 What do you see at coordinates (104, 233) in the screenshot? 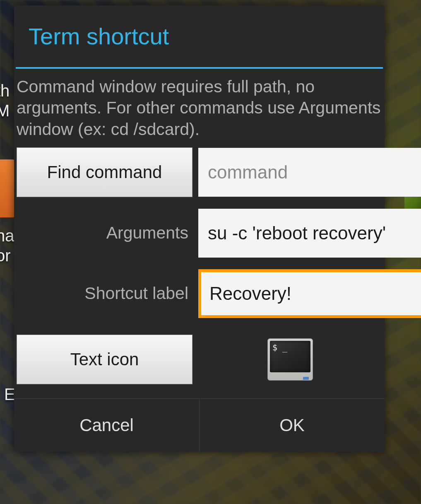
I see `arguments-label: Arguments` at bounding box center [104, 233].